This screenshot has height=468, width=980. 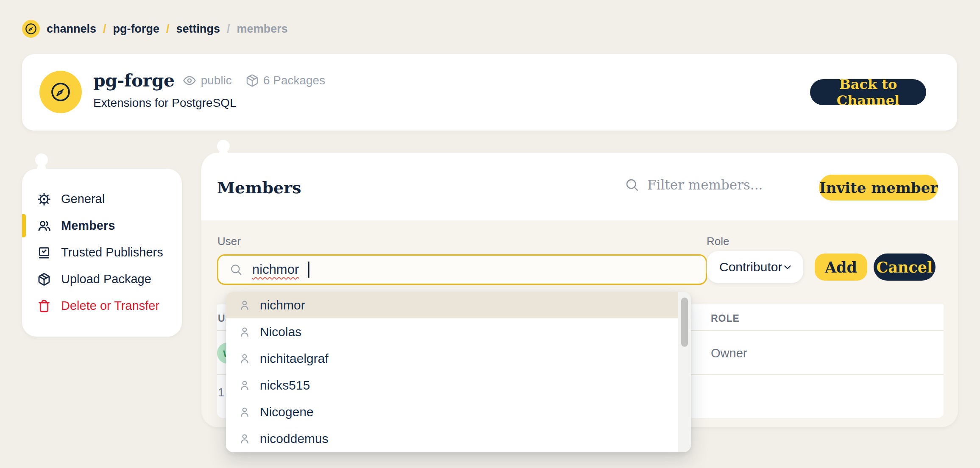 What do you see at coordinates (134, 81) in the screenshot?
I see `channel-title: pg-forge` at bounding box center [134, 81].